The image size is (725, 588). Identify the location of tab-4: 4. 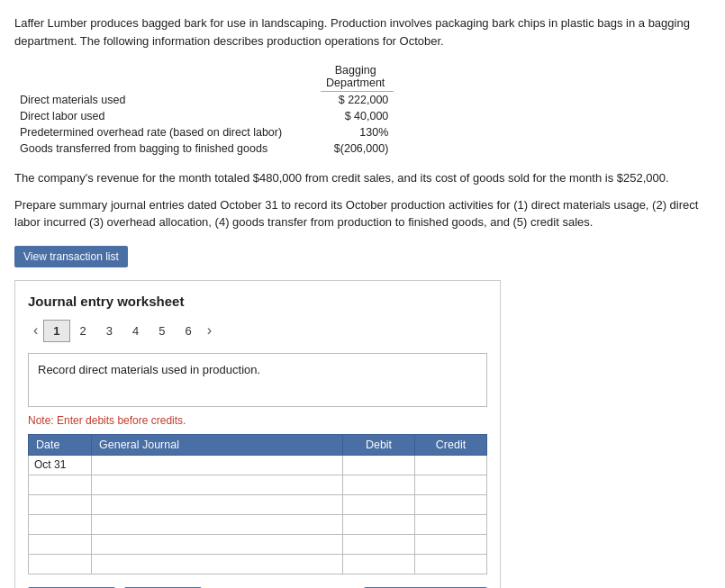
(135, 331).